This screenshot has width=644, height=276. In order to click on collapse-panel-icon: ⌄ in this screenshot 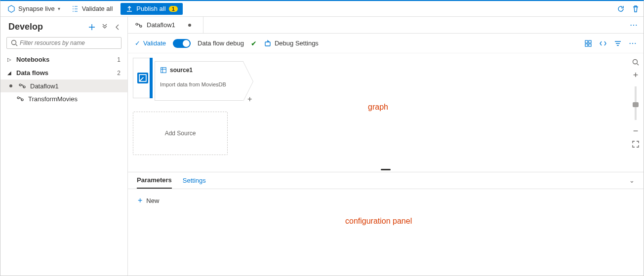, I will do `click(632, 183)`.